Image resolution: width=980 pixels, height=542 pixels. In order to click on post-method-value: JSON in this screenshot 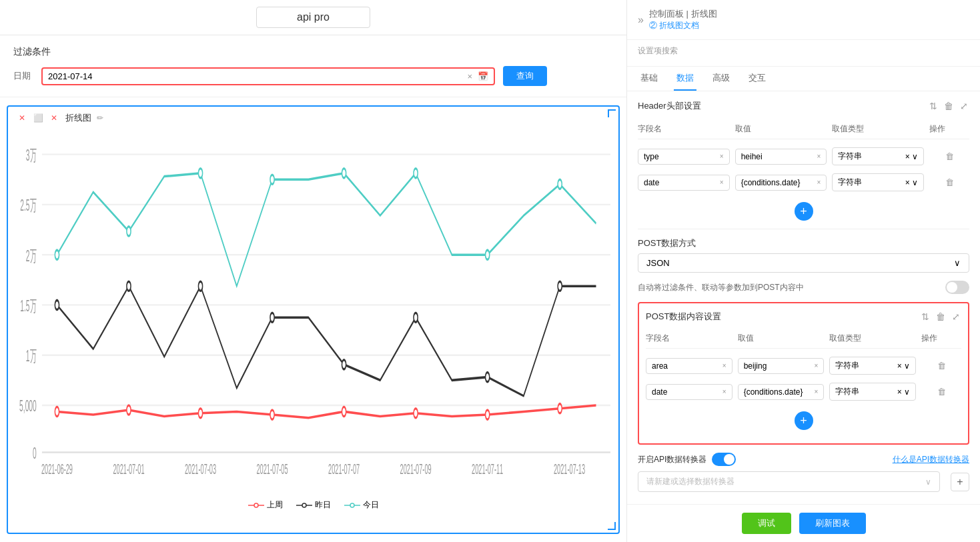, I will do `click(658, 263)`.